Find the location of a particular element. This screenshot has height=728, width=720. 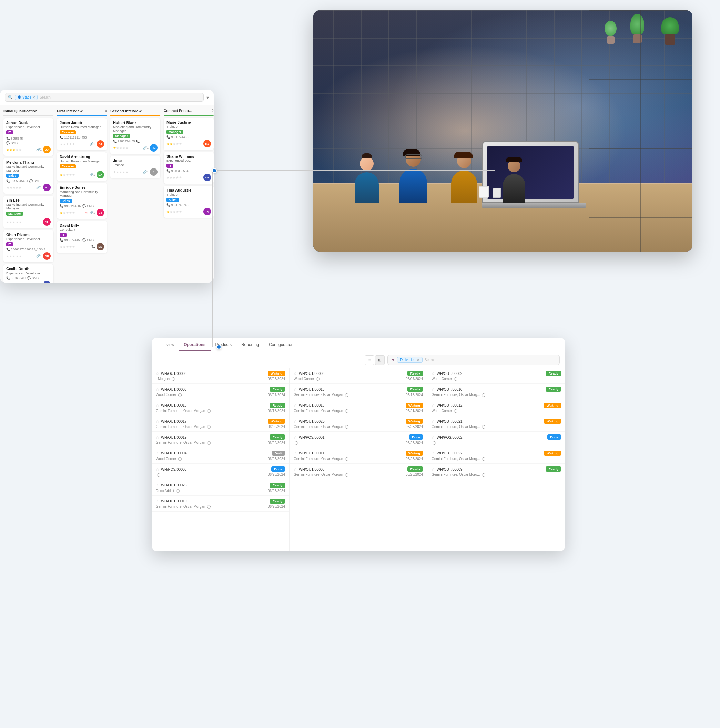

item-ref: ☆ WH/OUT/00015 is located at coordinates (309, 390).